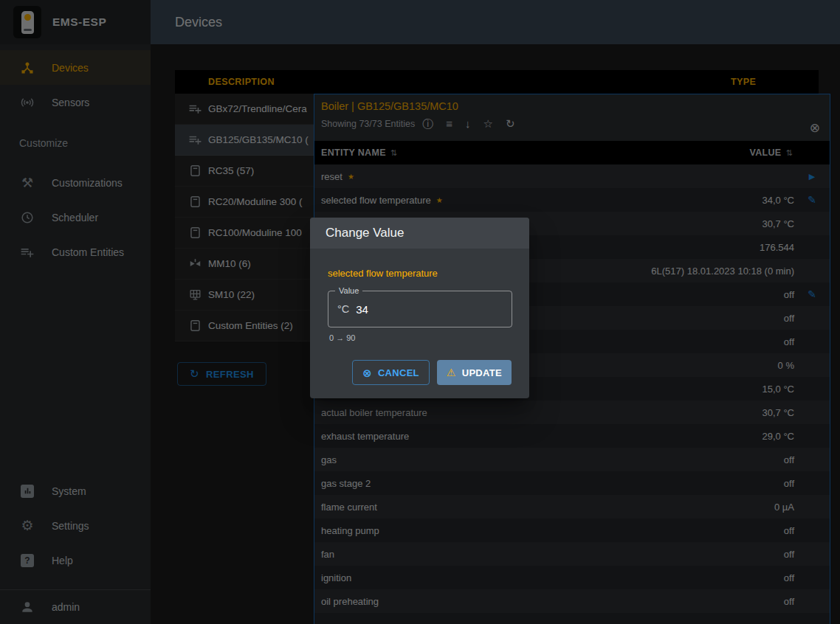  Describe the element at coordinates (419, 308) in the screenshot. I see `change-value-dialog: Change Value selected flow temperature V…` at that location.